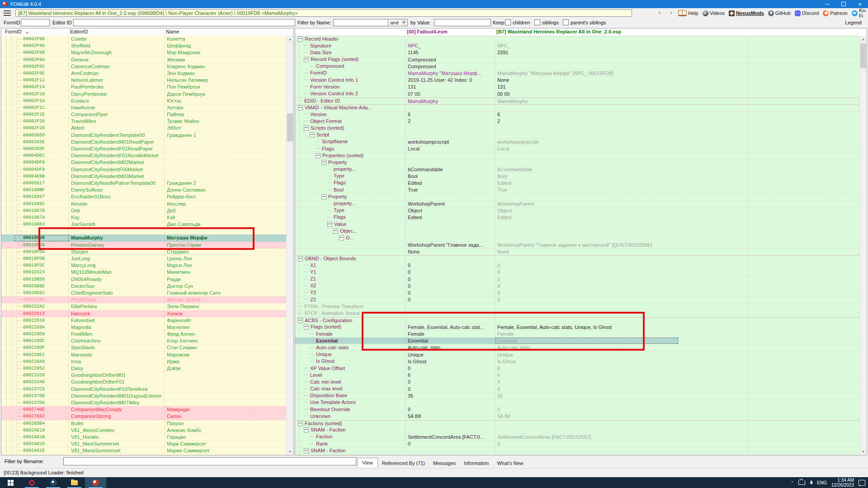  I want to click on cell-value-wasteland-heroines-esp: Local, so click(621, 149).